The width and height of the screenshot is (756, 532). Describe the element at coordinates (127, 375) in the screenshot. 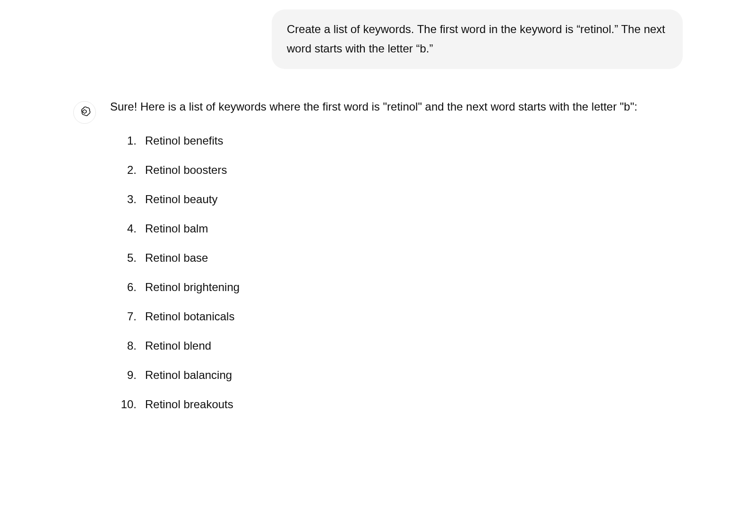

I see `list-number: 9.` at that location.